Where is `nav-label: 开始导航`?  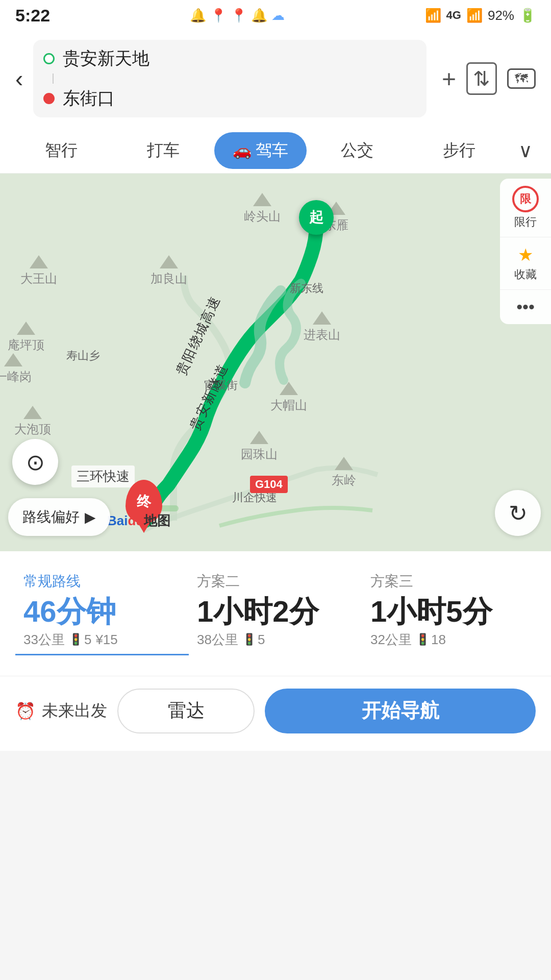
nav-label: 开始导航 is located at coordinates (400, 710).